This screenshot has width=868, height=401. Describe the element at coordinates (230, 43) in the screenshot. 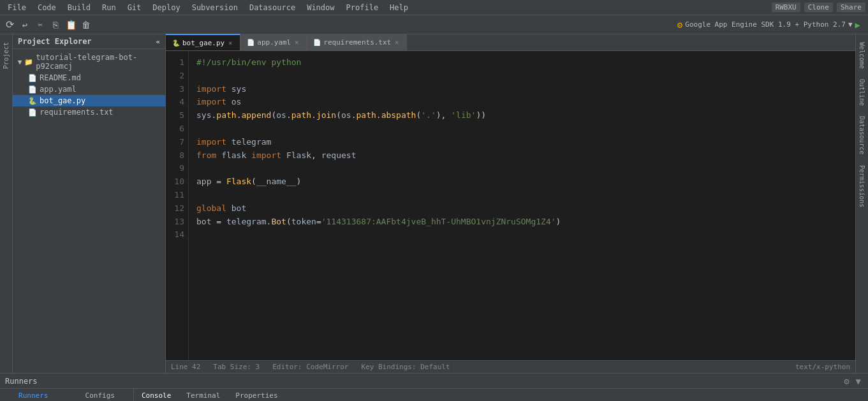

I see `tab-close-botgae: ×` at that location.